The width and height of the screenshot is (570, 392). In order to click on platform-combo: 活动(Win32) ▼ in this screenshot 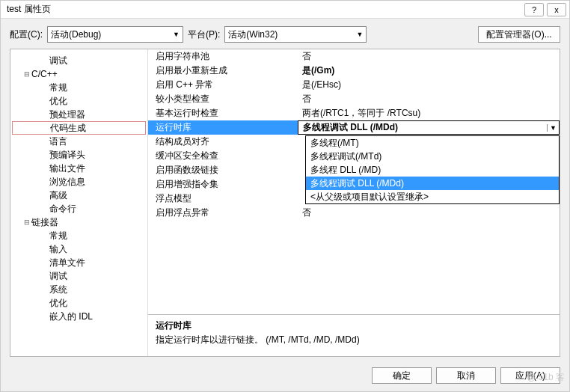, I will do `click(295, 34)`.